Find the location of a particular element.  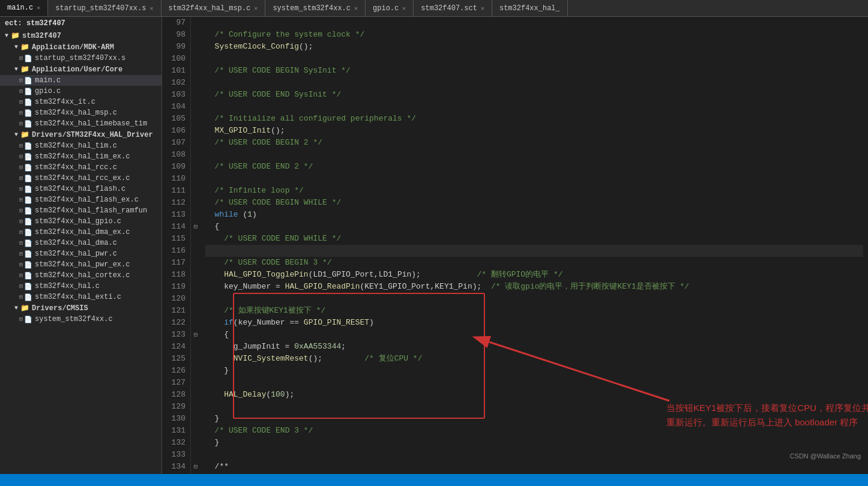

code-line is located at coordinates (534, 383).